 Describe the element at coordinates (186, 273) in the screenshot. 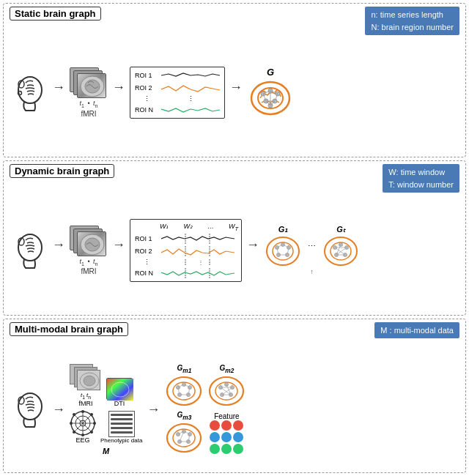

I see `dyn-roiN-row: ROI N` at that location.